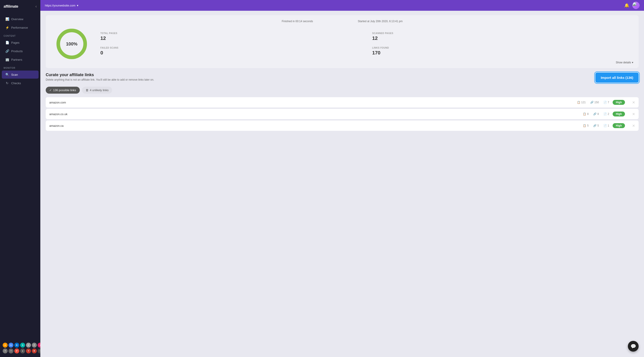  What do you see at coordinates (502, 48) in the screenshot?
I see `stat-links-found-label: LINKS FOUND` at bounding box center [502, 48].